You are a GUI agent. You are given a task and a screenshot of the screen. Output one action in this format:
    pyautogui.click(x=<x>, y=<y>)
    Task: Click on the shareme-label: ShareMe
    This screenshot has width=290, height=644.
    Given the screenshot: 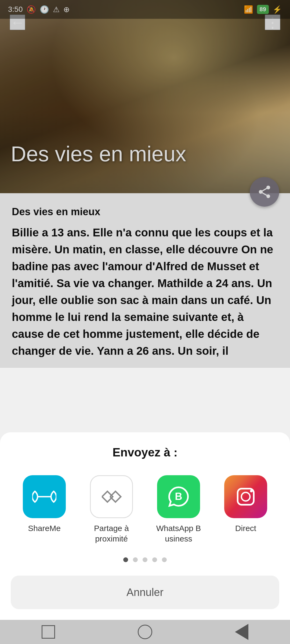 What is the action you would take?
    pyautogui.click(x=44, y=528)
    